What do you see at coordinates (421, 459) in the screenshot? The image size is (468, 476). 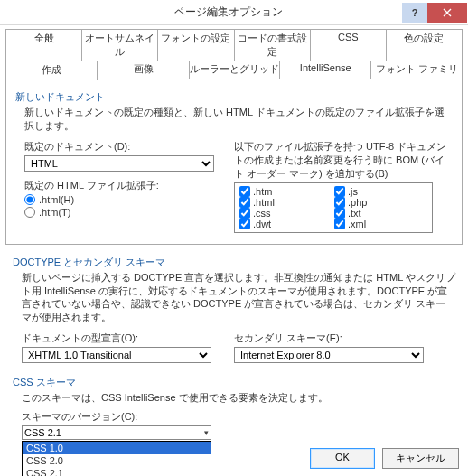 I see `cancel-button: キャンセル` at bounding box center [421, 459].